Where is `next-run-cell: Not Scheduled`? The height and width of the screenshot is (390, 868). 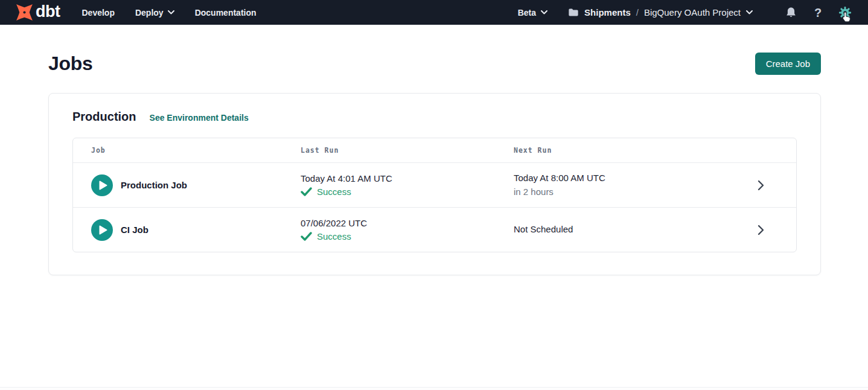
next-run-cell: Not Scheduled is located at coordinates (619, 229).